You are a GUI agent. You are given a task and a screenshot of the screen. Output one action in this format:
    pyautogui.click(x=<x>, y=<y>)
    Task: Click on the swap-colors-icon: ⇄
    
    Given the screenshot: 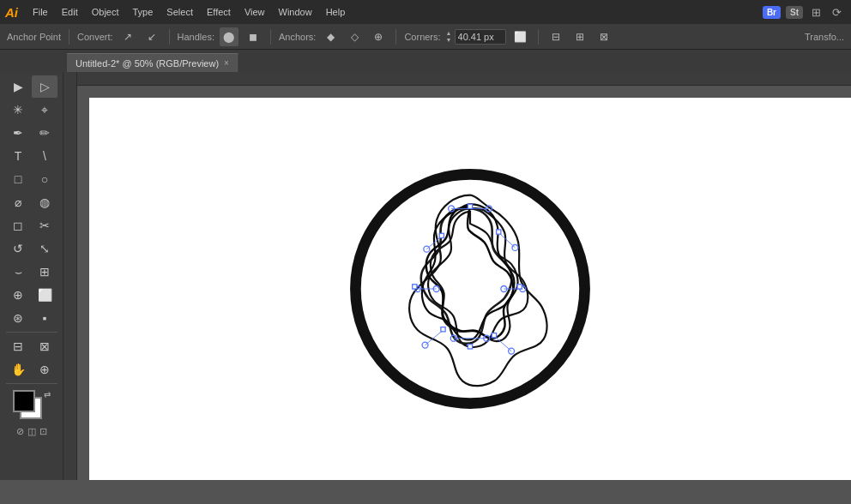 What is the action you would take?
    pyautogui.click(x=47, y=394)
    